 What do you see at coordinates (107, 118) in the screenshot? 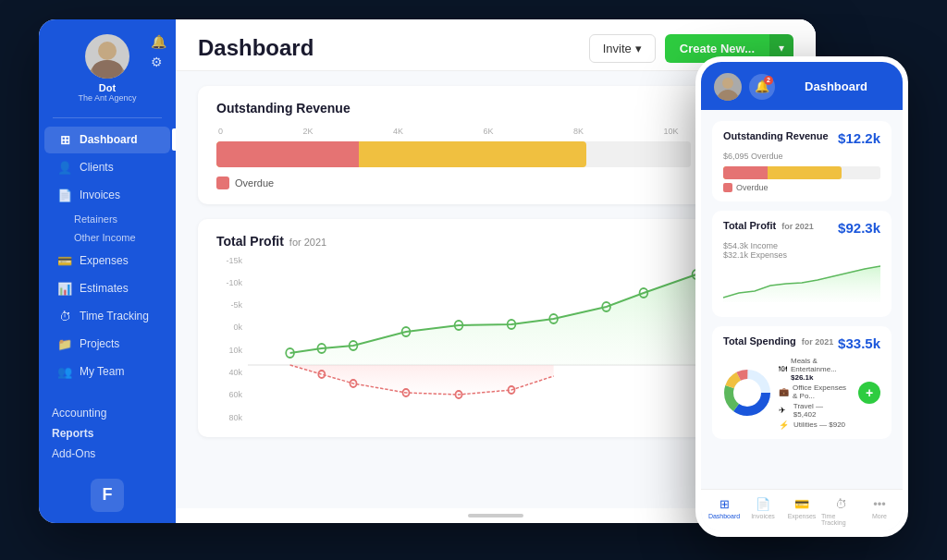
I see `sidebar-divider` at bounding box center [107, 118].